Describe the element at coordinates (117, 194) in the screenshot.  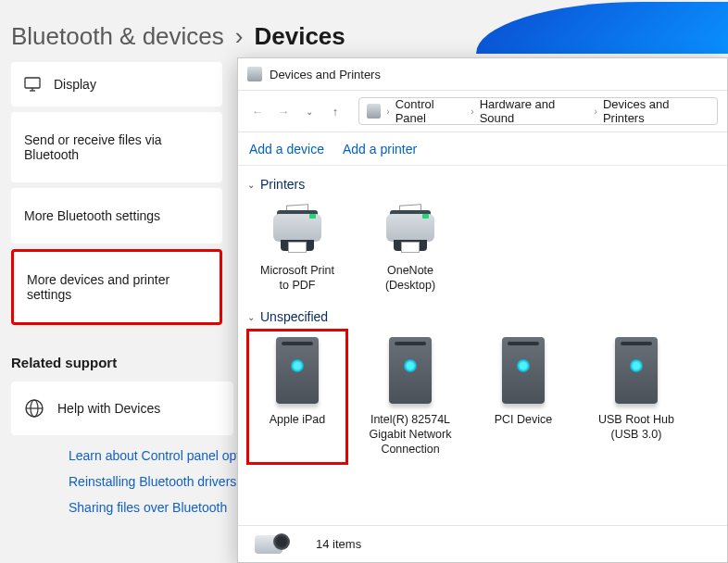
I see `settings-list: Display Send or receive files via Blueto…` at that location.